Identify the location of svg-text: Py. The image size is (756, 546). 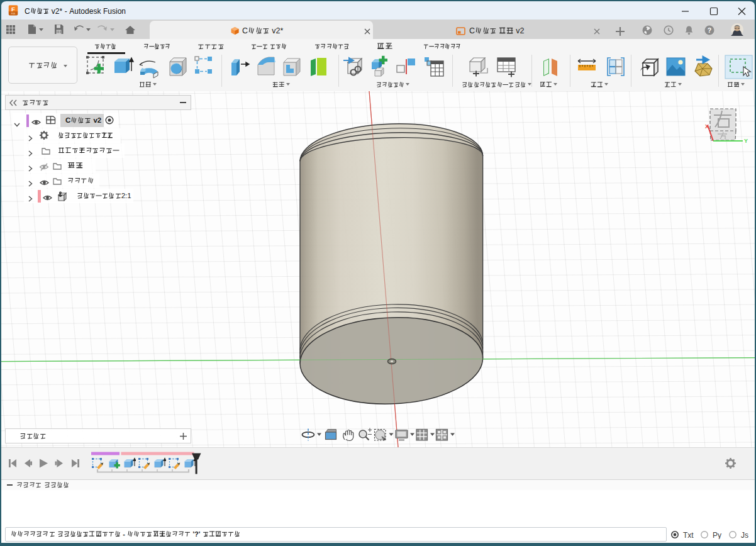
(717, 535).